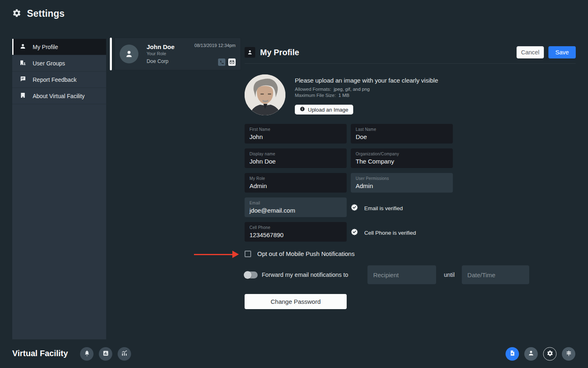 The width and height of the screenshot is (588, 368). Describe the element at coordinates (59, 96) in the screenshot. I see `sidebar-item-label: About Virtual Facility` at that location.